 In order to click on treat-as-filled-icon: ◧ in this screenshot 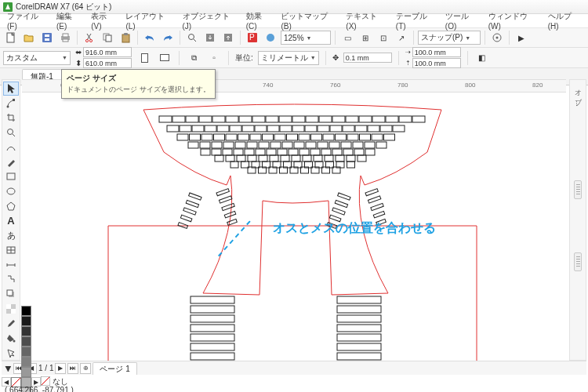, I will do `click(482, 58)`.